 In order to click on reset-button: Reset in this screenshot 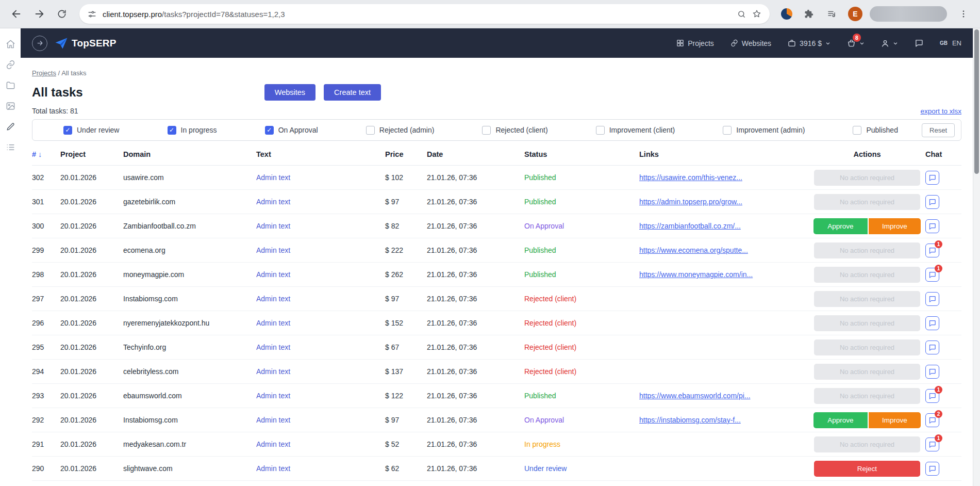, I will do `click(938, 130)`.